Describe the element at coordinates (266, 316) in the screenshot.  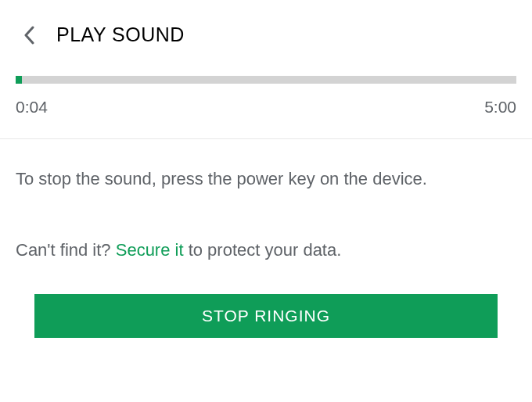
I see `stop-ringing-button: STOP RINGING` at that location.